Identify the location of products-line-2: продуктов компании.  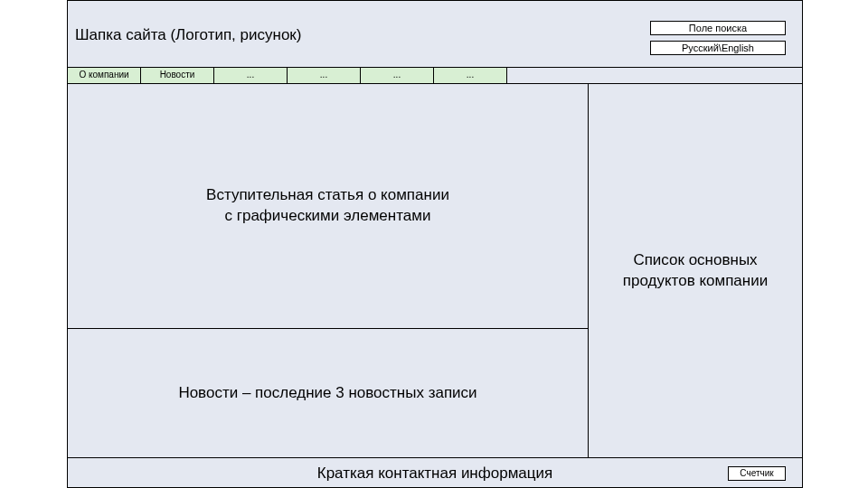
(695, 280).